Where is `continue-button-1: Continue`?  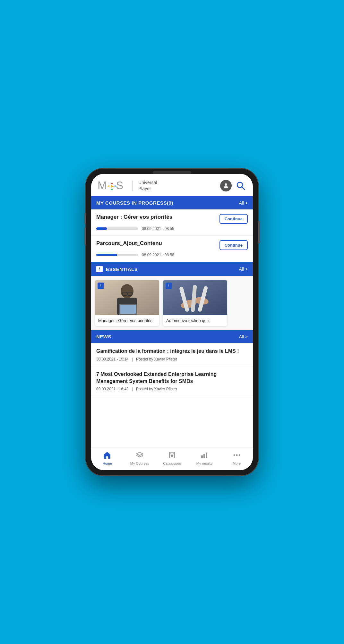
continue-button-1: Continue is located at coordinates (234, 219).